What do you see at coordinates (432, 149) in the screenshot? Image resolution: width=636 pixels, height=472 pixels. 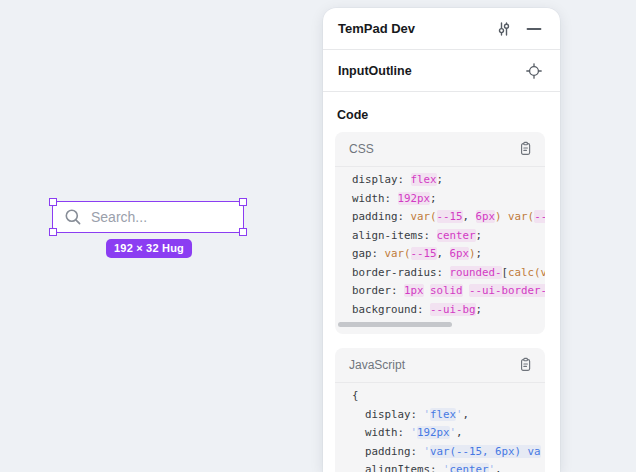 I see `css-code-block-label: CSS` at bounding box center [432, 149].